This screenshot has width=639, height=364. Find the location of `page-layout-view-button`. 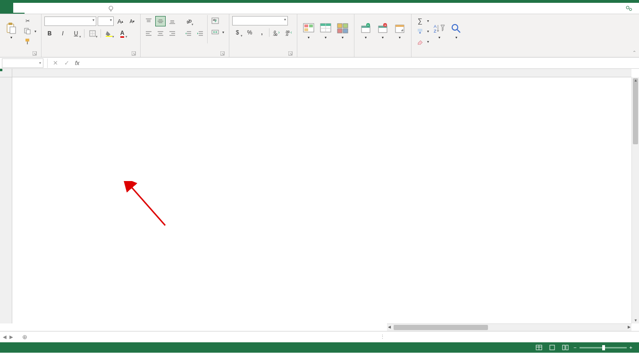

page-layout-view-button is located at coordinates (552, 347).